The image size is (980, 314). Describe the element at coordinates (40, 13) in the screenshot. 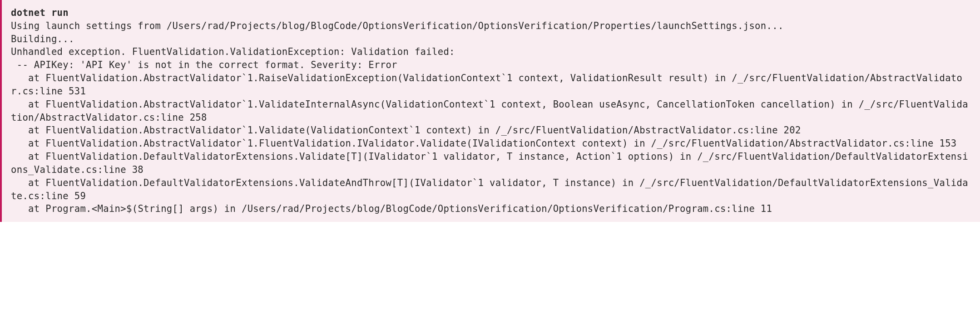

I see `command-line: dotnet run` at that location.